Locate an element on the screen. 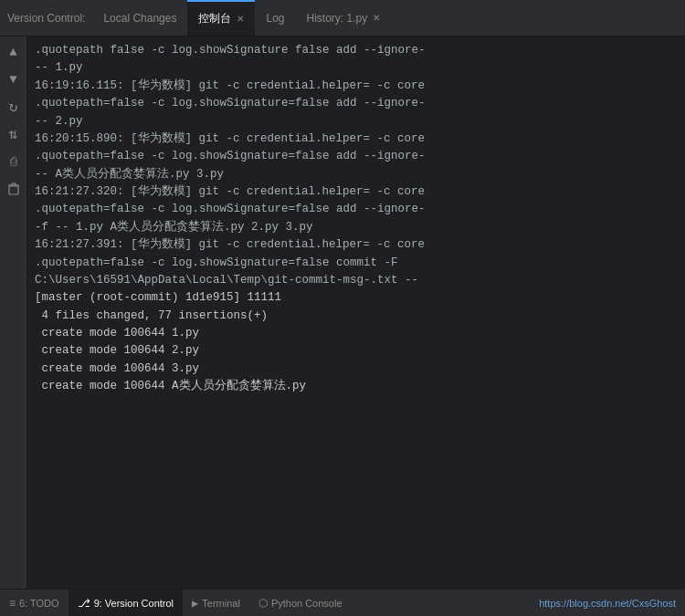  console-line: 4 files changed, 77 insertions(+) is located at coordinates (356, 316).